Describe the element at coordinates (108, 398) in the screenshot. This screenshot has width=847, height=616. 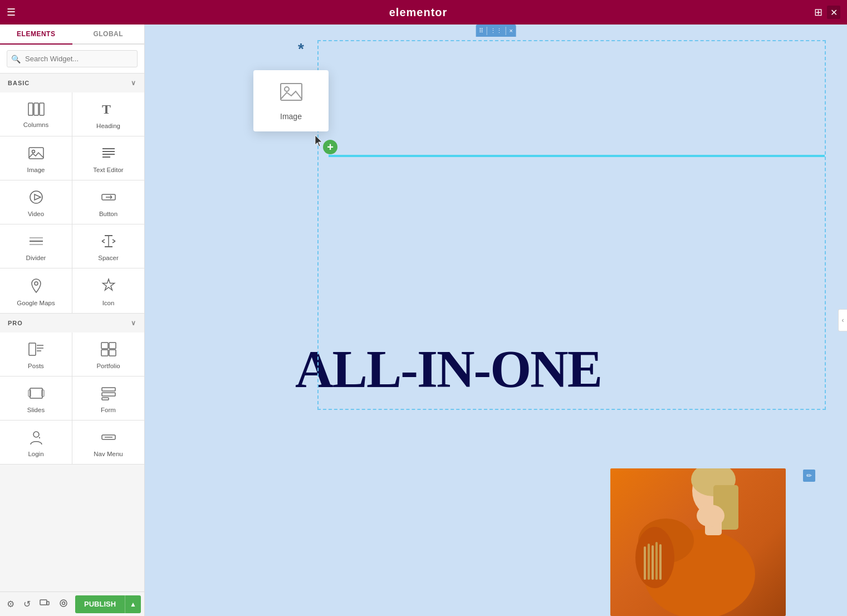
I see `widget-form: Form` at that location.